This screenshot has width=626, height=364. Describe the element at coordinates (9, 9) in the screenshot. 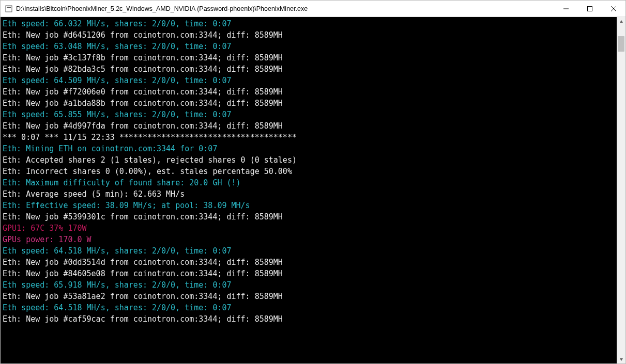

I see `app-icon` at that location.